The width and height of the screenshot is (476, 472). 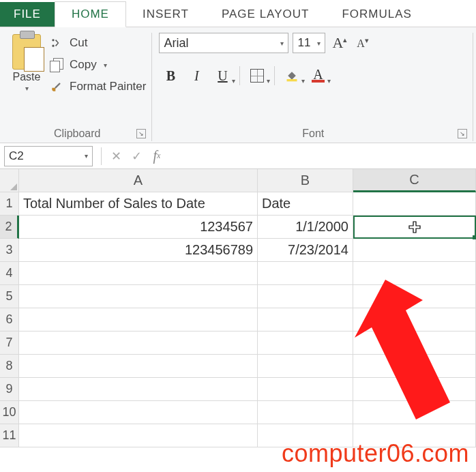 I want to click on row-header-10: 10, so click(x=10, y=413).